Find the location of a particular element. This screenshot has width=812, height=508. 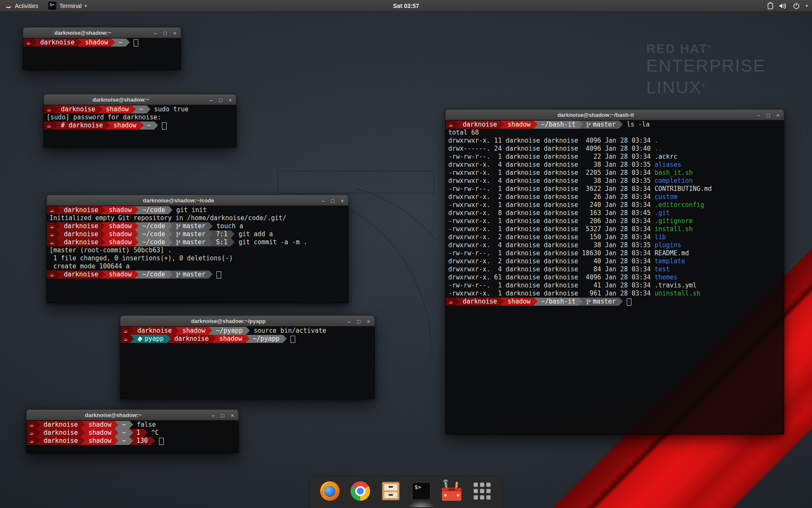

prompt-segment-venv: pyapp is located at coordinates (151, 339).